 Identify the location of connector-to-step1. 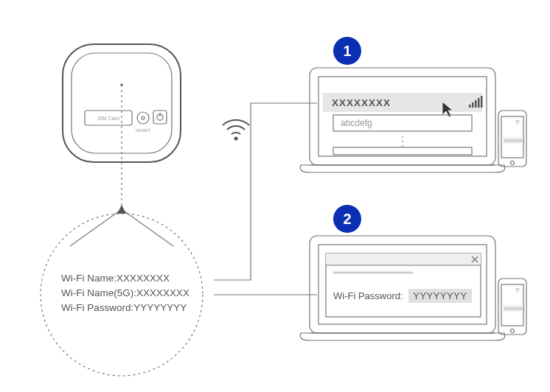
(265, 192).